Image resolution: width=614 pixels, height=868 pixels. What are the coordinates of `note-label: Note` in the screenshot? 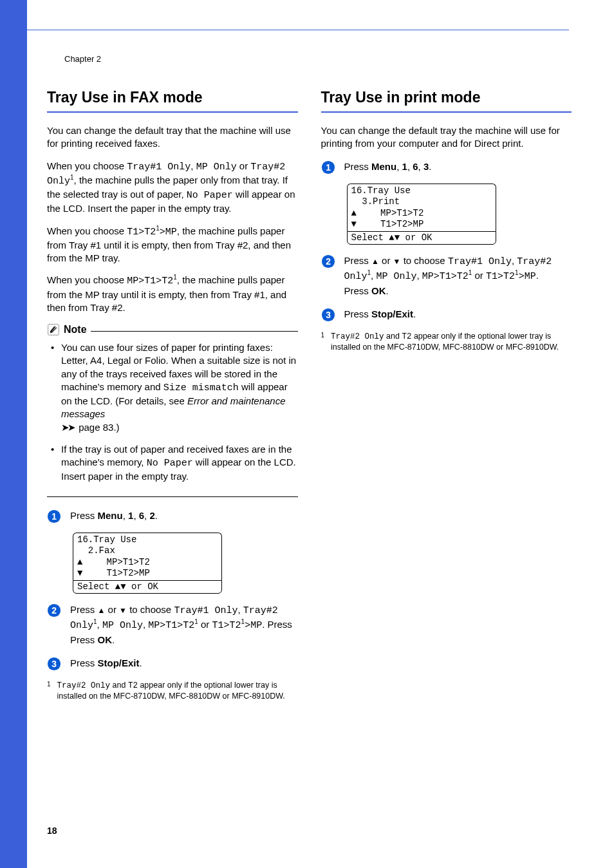 It's located at (75, 330).